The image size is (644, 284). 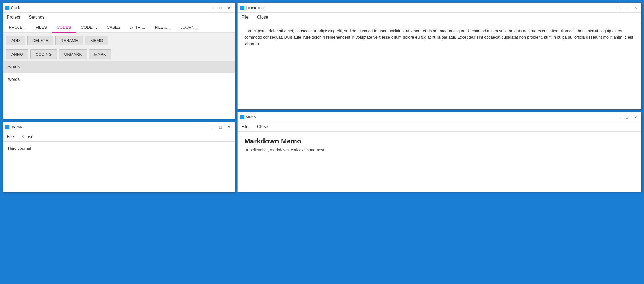 I want to click on stack-titlebar: Stack — □ ✕, so click(x=119, y=8).